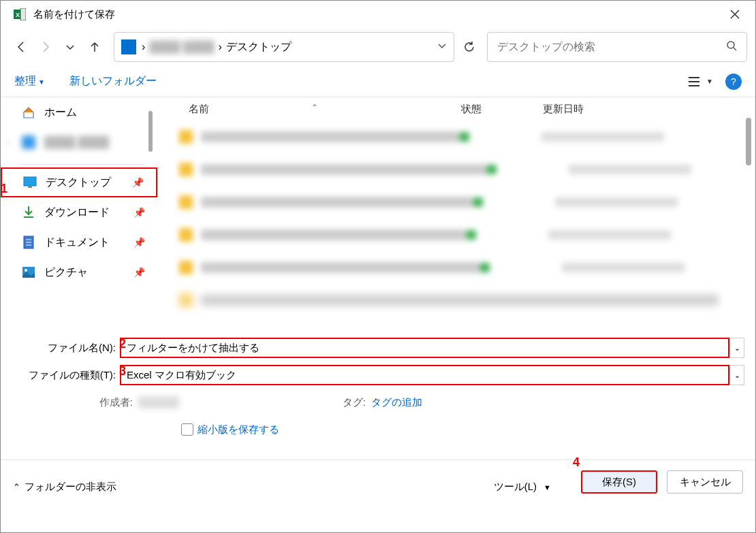 This screenshot has height=533, width=756. I want to click on sidebar-item-label: デスクトップ, so click(78, 182).